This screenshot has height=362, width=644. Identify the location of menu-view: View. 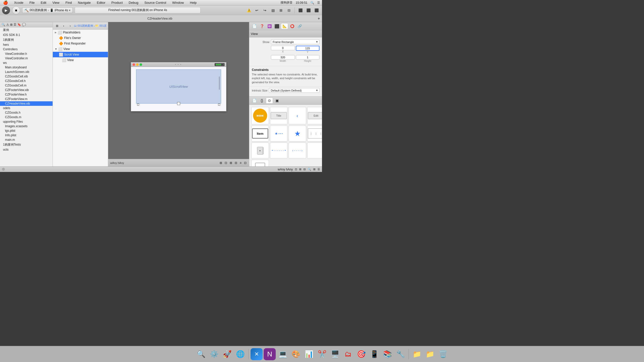
(56, 3).